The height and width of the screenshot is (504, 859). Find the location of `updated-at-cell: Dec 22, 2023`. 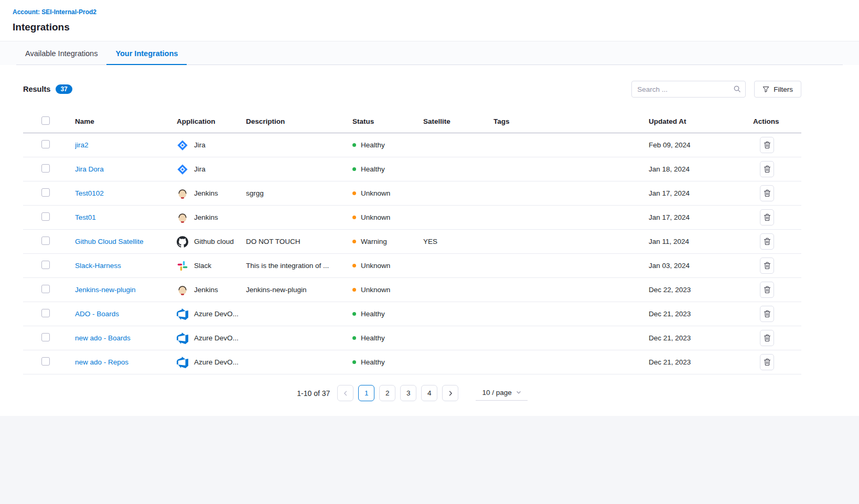

updated-at-cell: Dec 22, 2023 is located at coordinates (701, 289).